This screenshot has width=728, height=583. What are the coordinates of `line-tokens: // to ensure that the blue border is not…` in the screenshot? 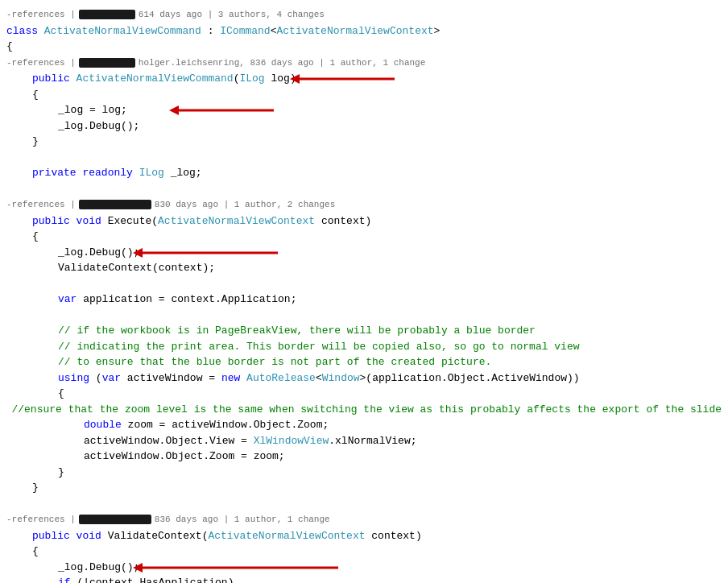 It's located at (275, 362).